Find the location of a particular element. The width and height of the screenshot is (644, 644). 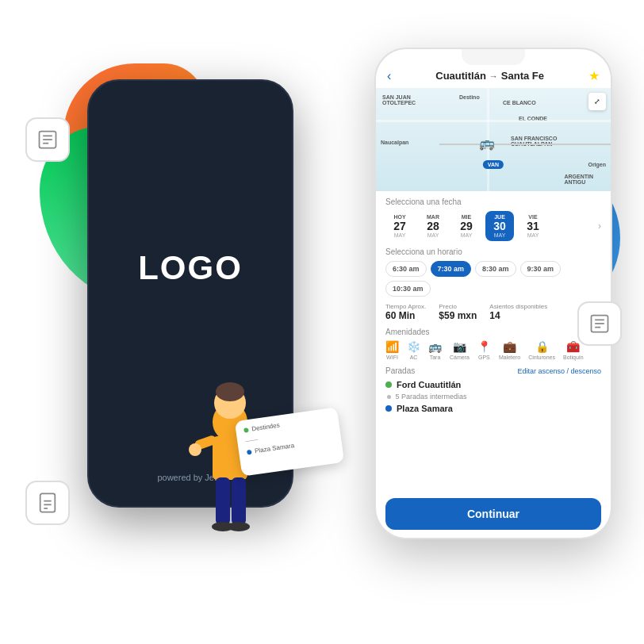

date-num-2: 29 is located at coordinates (466, 226).